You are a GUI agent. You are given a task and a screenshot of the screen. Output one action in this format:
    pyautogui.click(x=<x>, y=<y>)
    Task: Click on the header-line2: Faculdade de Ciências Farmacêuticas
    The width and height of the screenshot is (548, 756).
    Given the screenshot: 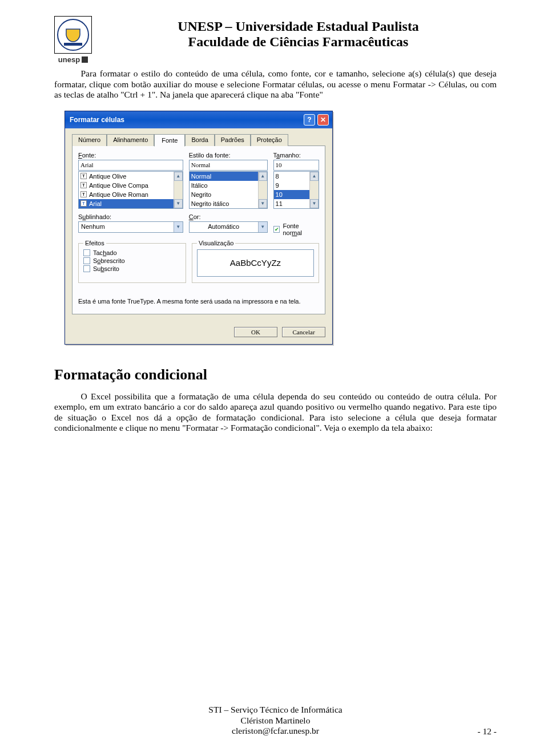 What is the action you would take?
    pyautogui.click(x=298, y=42)
    